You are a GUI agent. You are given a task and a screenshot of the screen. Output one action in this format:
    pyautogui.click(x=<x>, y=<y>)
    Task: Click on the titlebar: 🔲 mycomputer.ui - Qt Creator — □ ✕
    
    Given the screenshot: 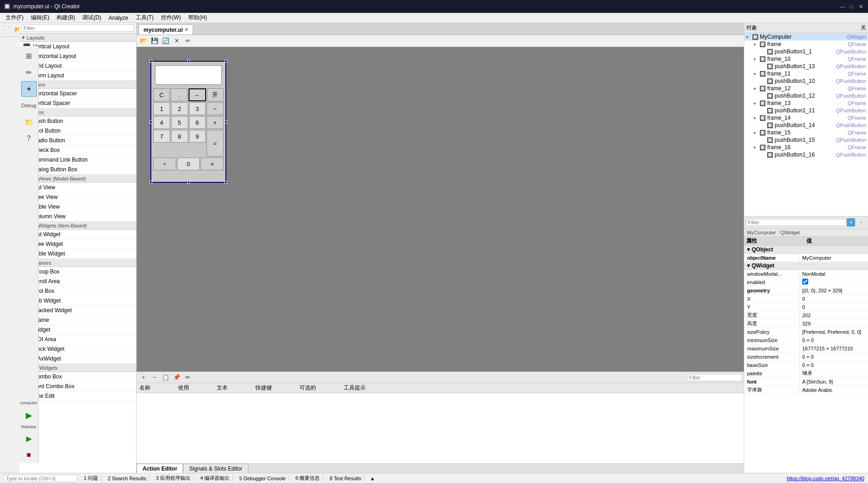 What is the action you would take?
    pyautogui.click(x=434, y=6)
    